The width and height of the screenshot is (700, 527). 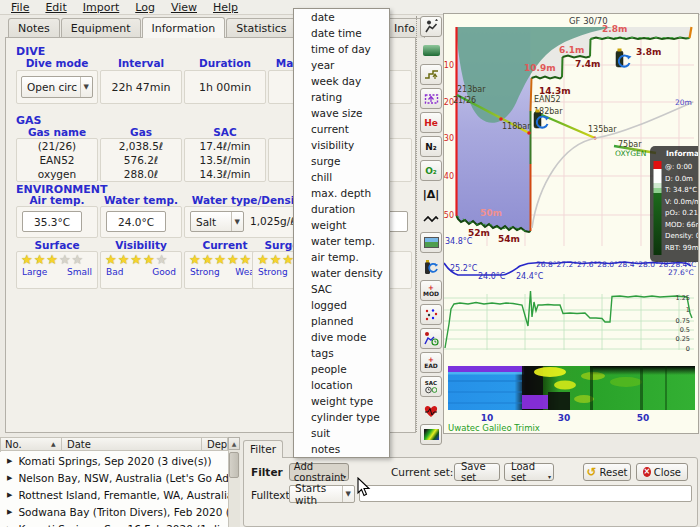 I want to click on menu-view: View, so click(x=184, y=8).